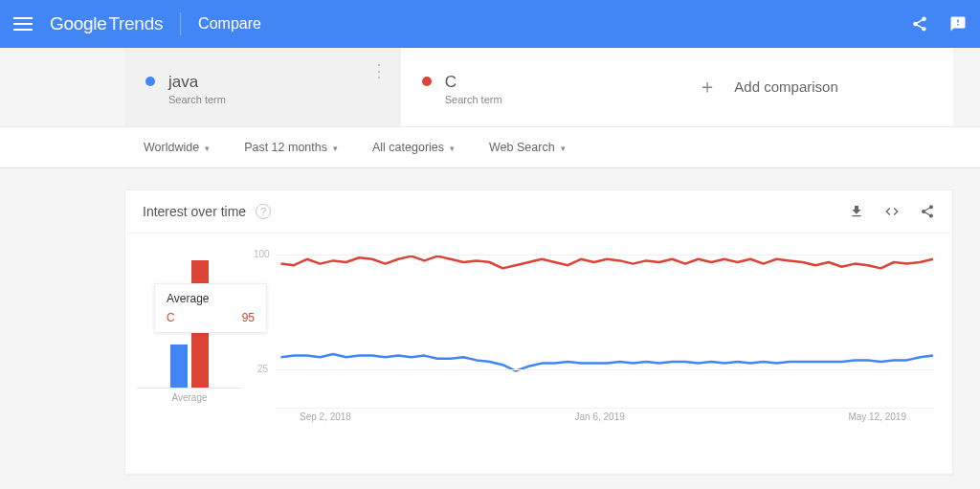 The height and width of the screenshot is (489, 980). I want to click on filter-type: Web Search, so click(527, 147).